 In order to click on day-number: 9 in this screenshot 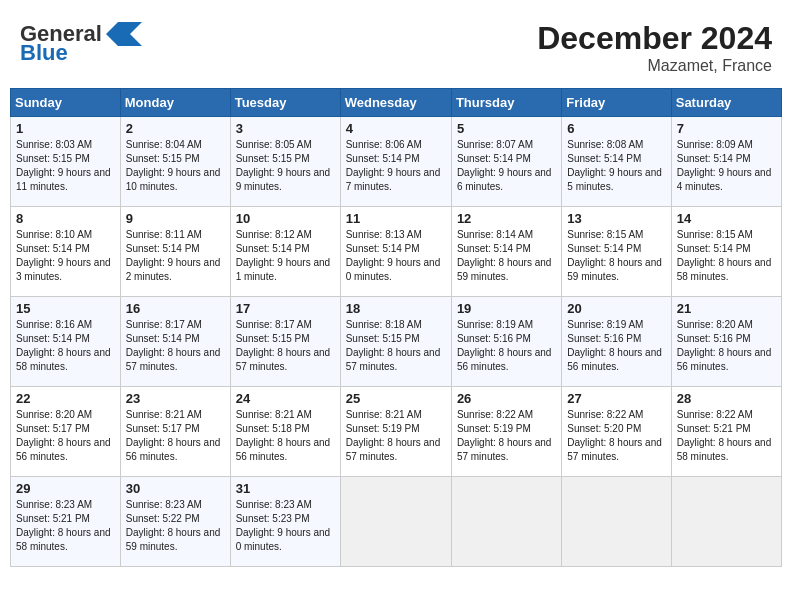, I will do `click(176, 218)`.